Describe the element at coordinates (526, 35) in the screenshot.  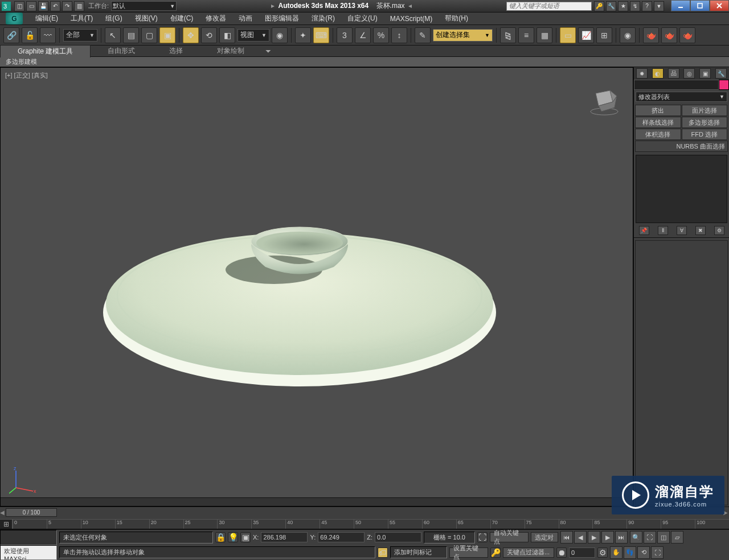
I see `align-icon: ≡` at that location.